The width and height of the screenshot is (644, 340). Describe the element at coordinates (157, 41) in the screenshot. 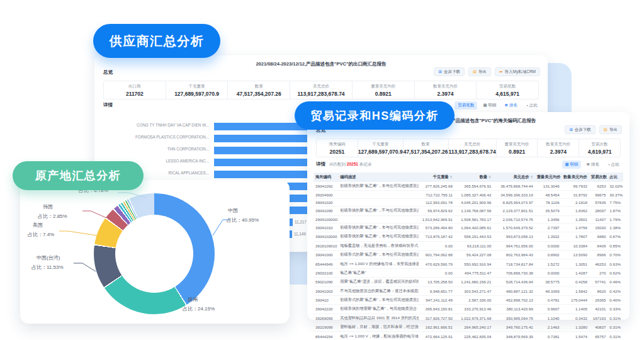

I see `badge-supplier-analysis: 供应商汇总分析` at that location.